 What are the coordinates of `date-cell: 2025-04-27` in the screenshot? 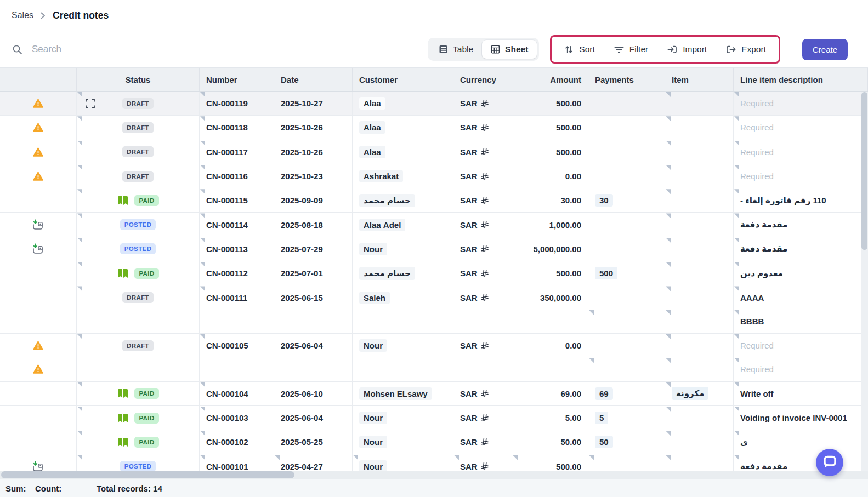 It's located at (314, 462).